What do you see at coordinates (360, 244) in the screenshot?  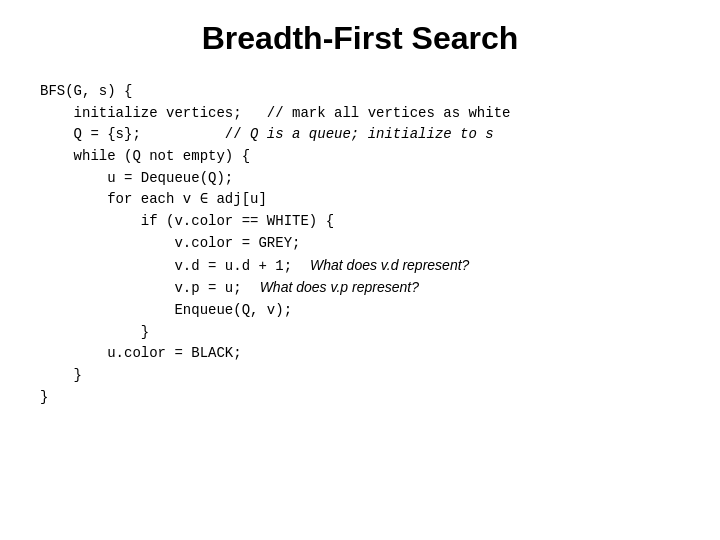 I see `code-line-7: v.color = GREY;` at bounding box center [360, 244].